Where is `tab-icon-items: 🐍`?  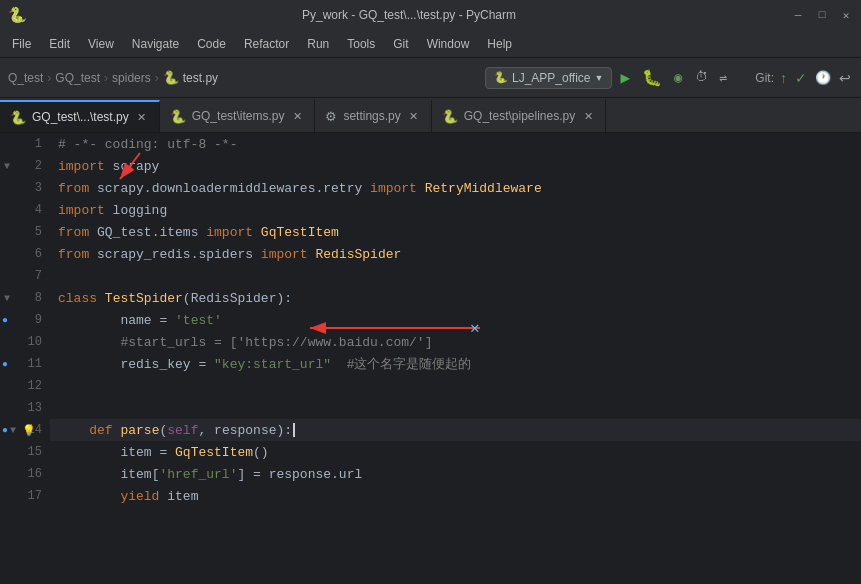 tab-icon-items: 🐍 is located at coordinates (178, 116).